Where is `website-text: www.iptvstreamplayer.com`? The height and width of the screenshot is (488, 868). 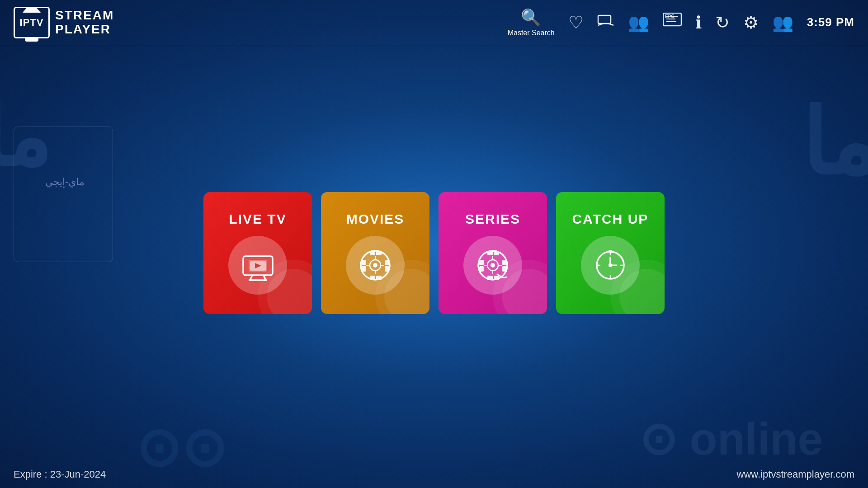 website-text: www.iptvstreamplayer.com is located at coordinates (796, 474).